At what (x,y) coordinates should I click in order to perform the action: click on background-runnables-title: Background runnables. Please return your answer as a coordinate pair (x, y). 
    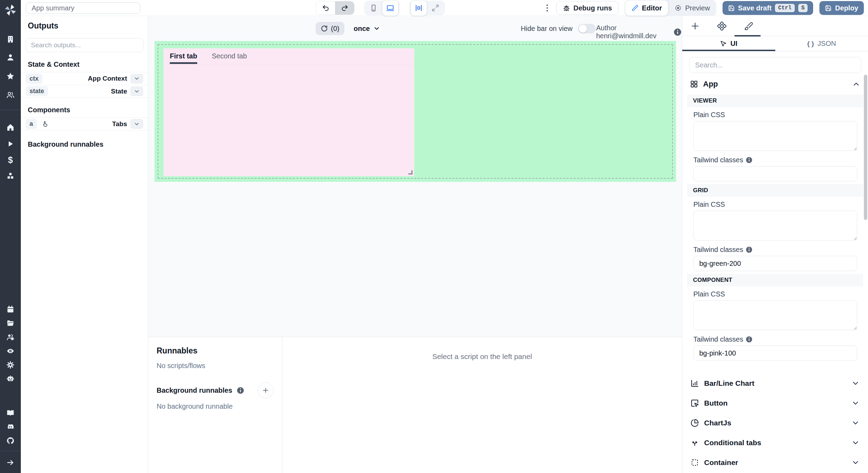
    Looking at the image, I should click on (194, 391).